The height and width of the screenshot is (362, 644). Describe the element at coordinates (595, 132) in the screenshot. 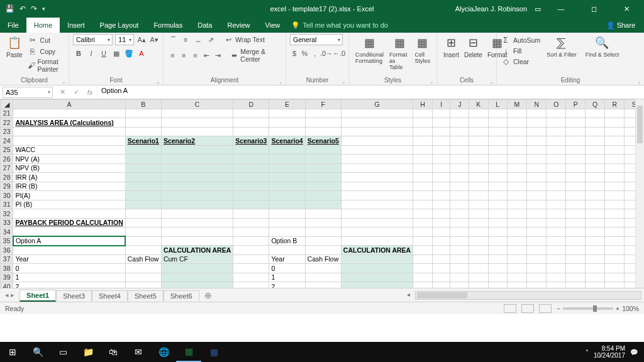

I see `cell-Q23` at that location.